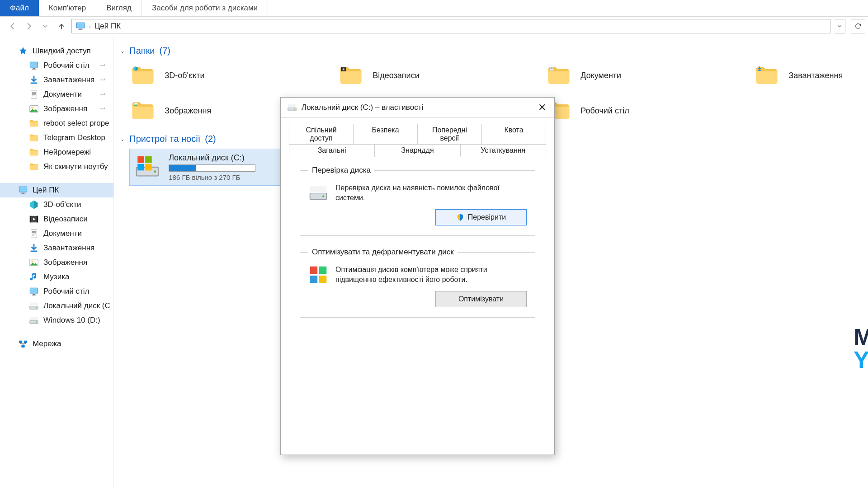 This screenshot has height=488, width=868. Describe the element at coordinates (57, 167) in the screenshot. I see `sidebar-item-folder: Як скинути ноутбу` at that location.